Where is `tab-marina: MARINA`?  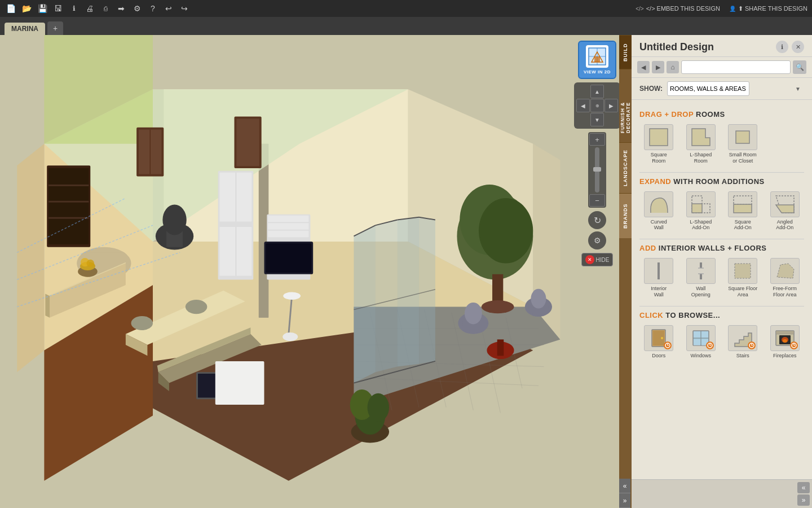 tab-marina: MARINA is located at coordinates (25, 29).